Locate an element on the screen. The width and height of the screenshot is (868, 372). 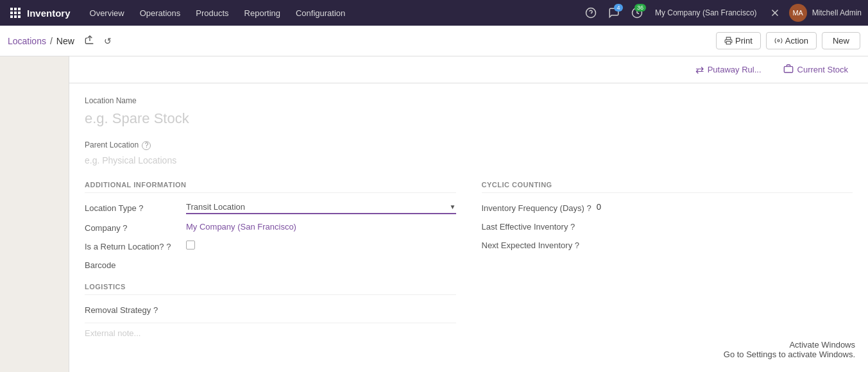
field-removal-strategy: Removal Strategy ? is located at coordinates (271, 309).